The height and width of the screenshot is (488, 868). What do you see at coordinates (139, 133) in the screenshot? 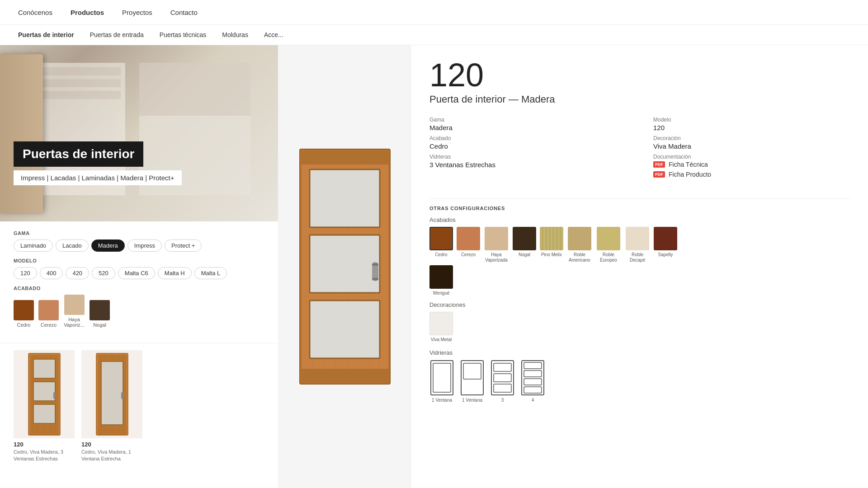
I see `hero-banner: Puertas de interior Impress | Lacadas | …` at bounding box center [139, 133].